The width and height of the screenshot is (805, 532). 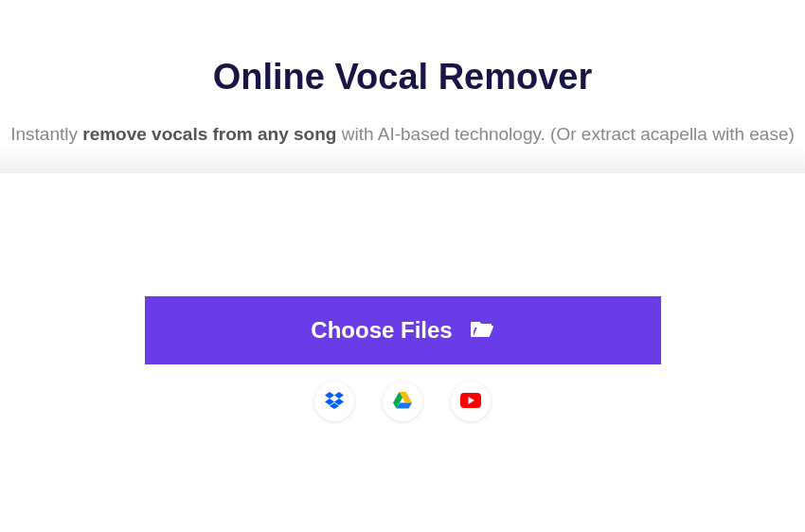 What do you see at coordinates (402, 134) in the screenshot?
I see `subtitle: Instantly remove vocals from any song wi…` at bounding box center [402, 134].